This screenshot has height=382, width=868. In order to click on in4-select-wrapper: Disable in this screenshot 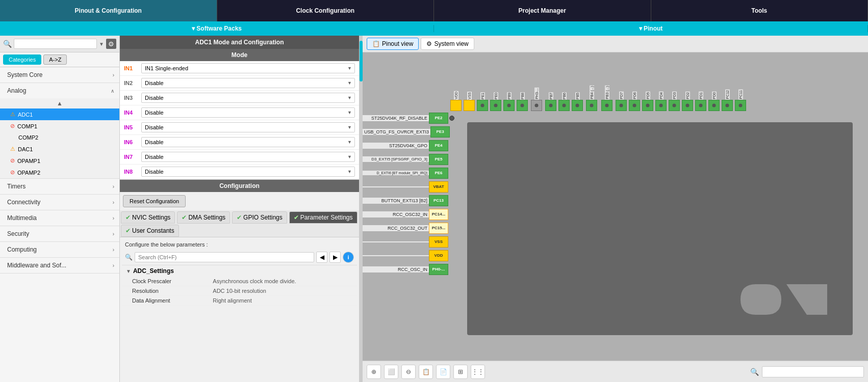, I will do `click(248, 113)`.